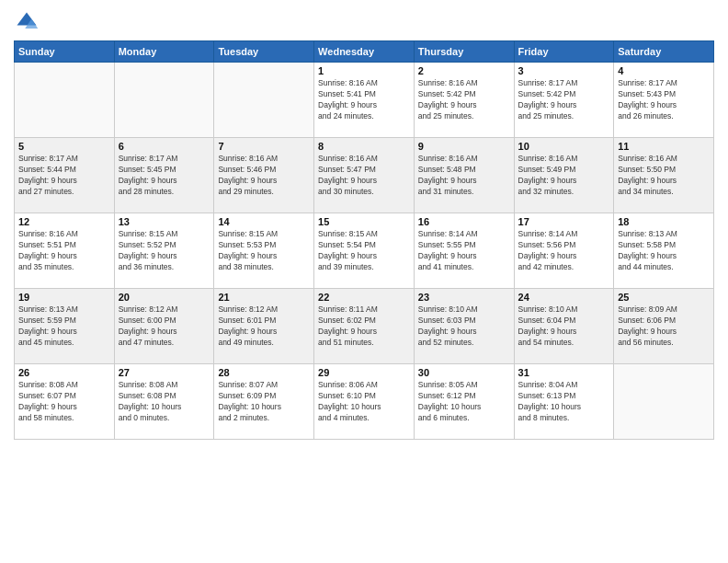  Describe the element at coordinates (664, 327) in the screenshot. I see `day-info: Sunrise: 8:09 AM Sunset: 6:06 PM Dayligh…` at that location.